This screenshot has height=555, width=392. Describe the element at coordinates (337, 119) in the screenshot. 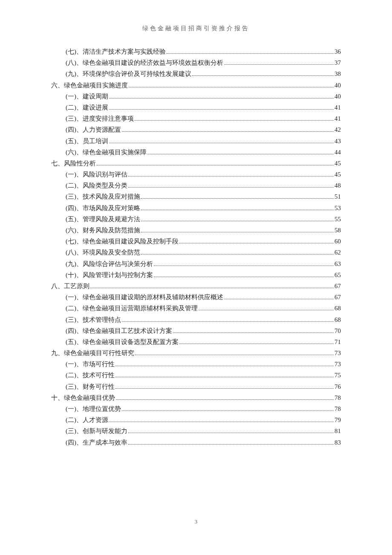

I see `toc-entry-page: 41` at that location.